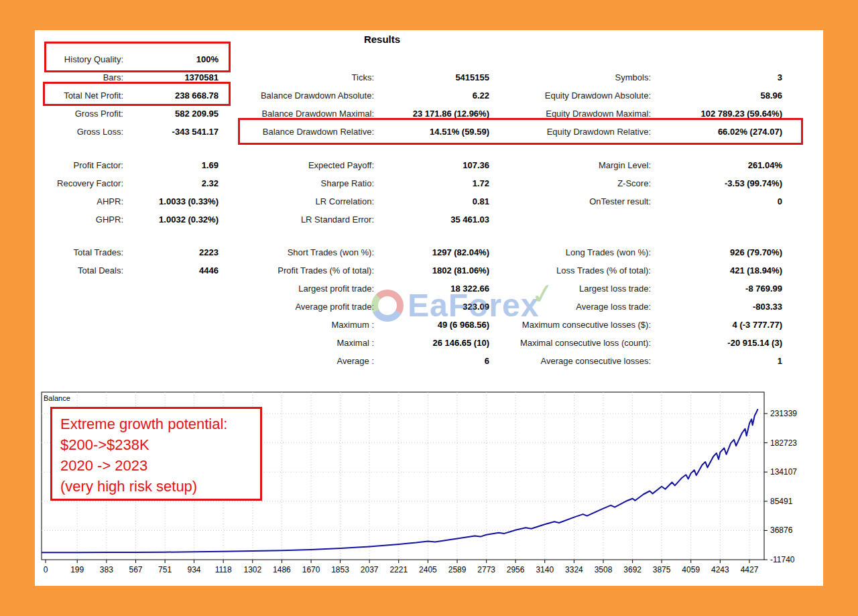 The width and height of the screenshot is (858, 616). What do you see at coordinates (282, 570) in the screenshot?
I see `x-tick-label: 1486` at bounding box center [282, 570].